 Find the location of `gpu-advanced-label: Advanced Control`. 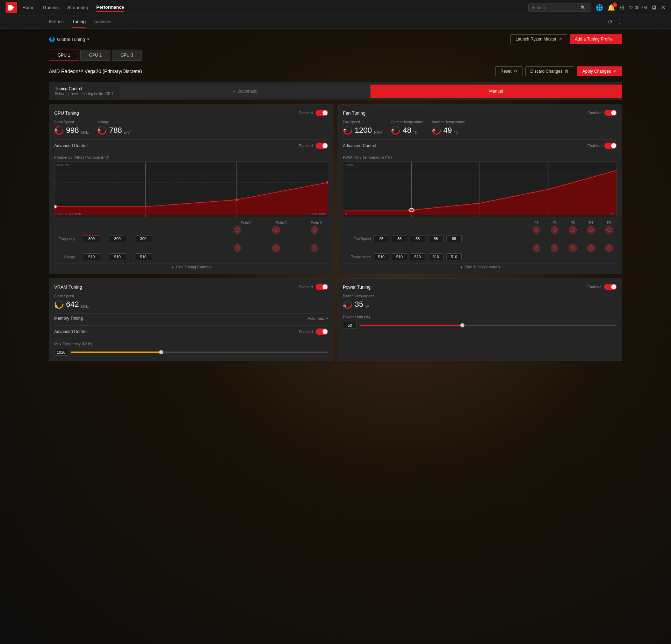

gpu-advanced-label: Advanced Control is located at coordinates (71, 146).